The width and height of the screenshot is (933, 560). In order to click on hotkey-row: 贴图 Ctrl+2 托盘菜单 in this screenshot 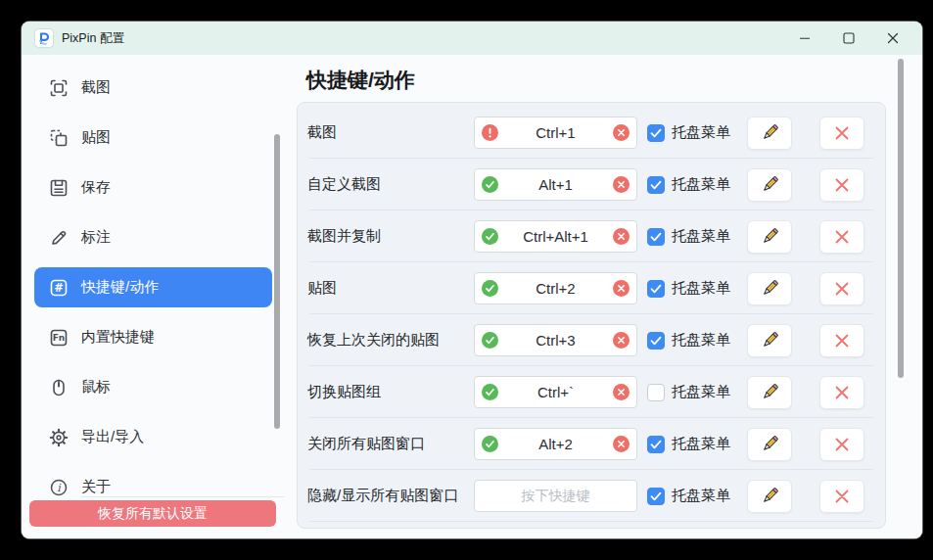, I will do `click(591, 288)`.